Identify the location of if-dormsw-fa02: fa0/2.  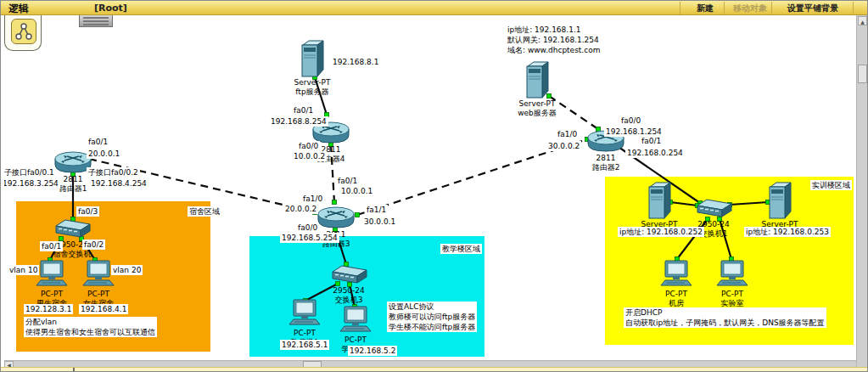
(93, 245).